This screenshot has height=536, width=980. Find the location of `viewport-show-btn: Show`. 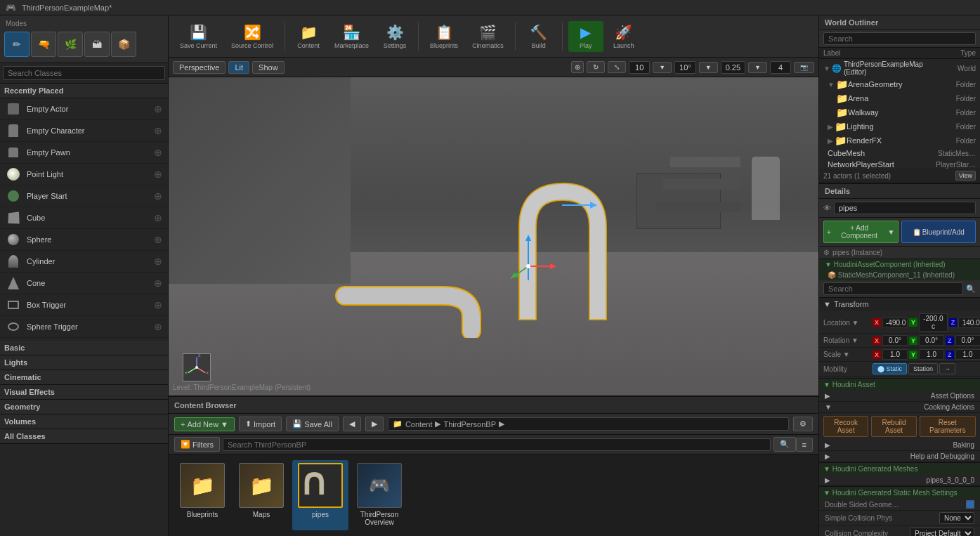

viewport-show-btn: Show is located at coordinates (268, 67).